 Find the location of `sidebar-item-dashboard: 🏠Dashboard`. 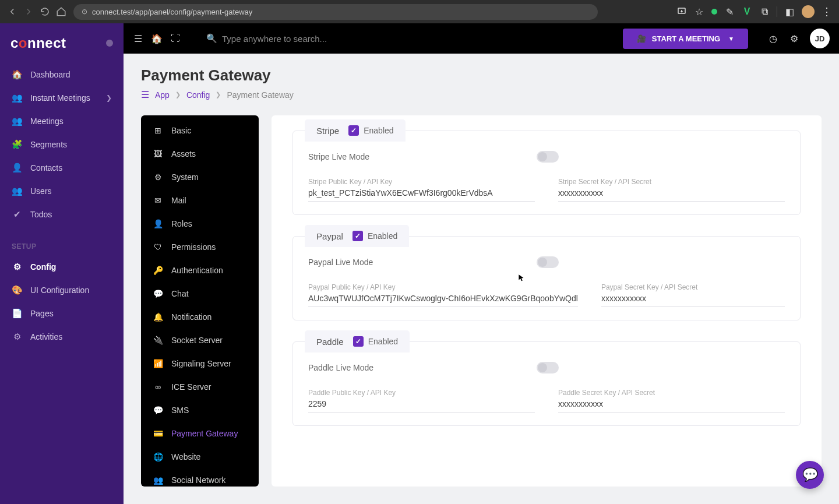

sidebar-item-dashboard: 🏠Dashboard is located at coordinates (62, 75).